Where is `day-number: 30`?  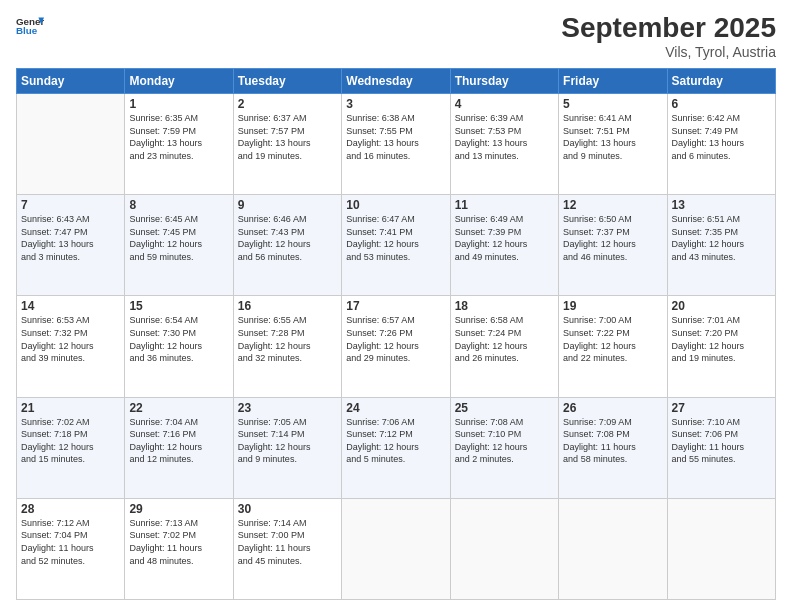 day-number: 30 is located at coordinates (288, 509).